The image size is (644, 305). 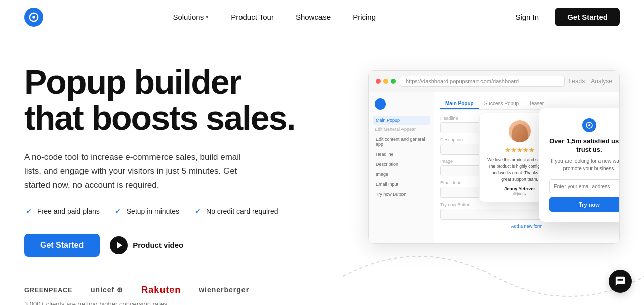 I want to click on check-icon-3: ✓, so click(x=198, y=211).